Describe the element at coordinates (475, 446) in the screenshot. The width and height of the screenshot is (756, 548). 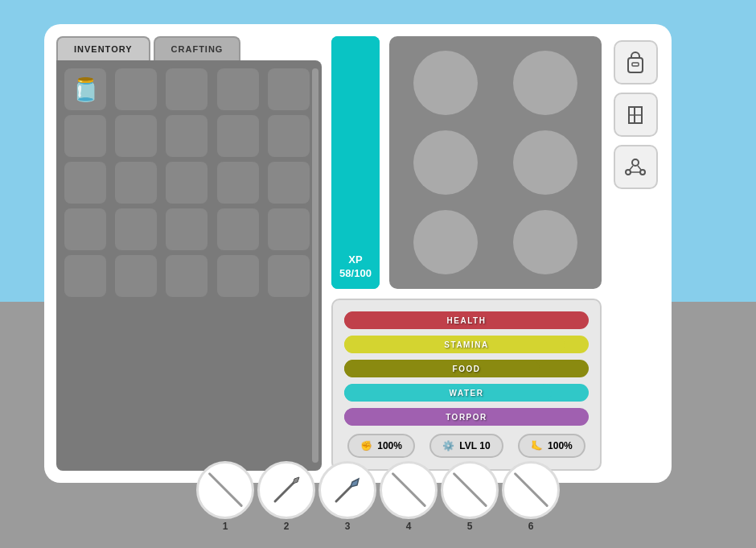
I see `level-value: LVL 10` at that location.